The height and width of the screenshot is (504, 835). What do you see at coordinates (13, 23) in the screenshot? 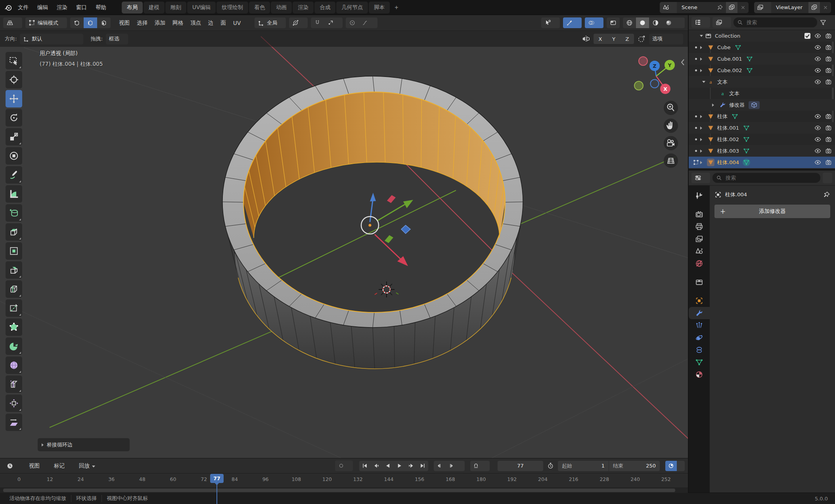
I see `editor-type-button` at bounding box center [13, 23].